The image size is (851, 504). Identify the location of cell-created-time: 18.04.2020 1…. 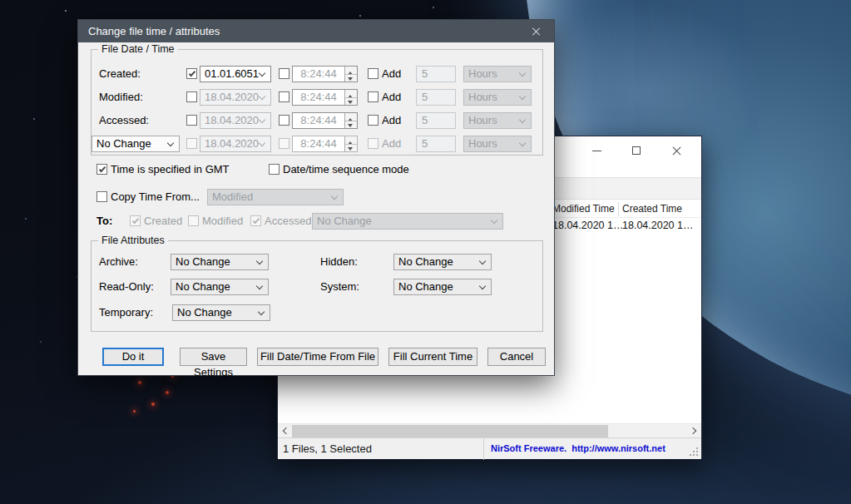
(658, 225).